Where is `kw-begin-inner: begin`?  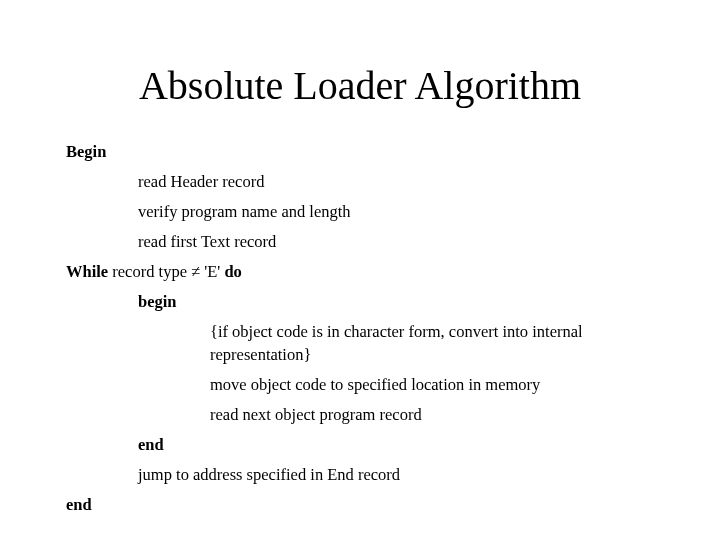 kw-begin-inner: begin is located at coordinates (402, 302).